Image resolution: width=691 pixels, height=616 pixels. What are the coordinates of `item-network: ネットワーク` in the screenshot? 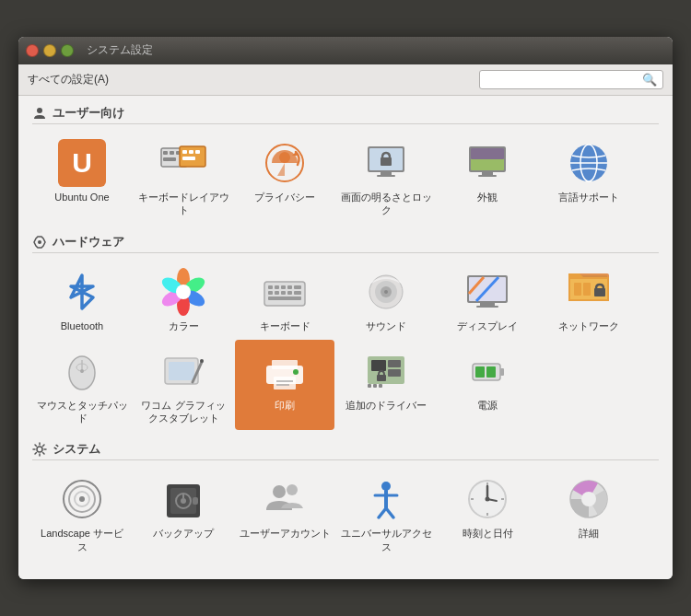 It's located at (589, 299).